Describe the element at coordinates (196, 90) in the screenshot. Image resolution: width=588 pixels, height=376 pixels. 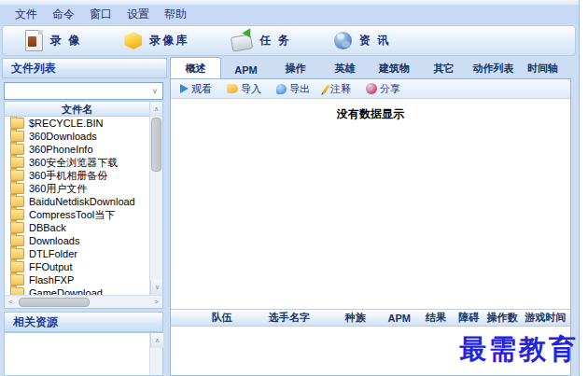
I see `watch-button: 观看` at that location.